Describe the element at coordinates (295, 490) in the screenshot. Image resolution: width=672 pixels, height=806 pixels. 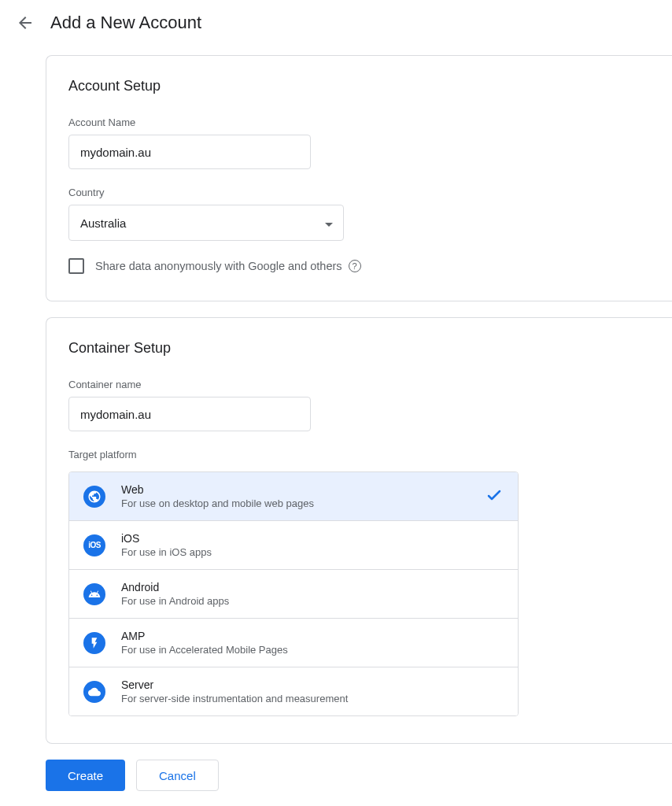
I see `platform-name: Web` at that location.